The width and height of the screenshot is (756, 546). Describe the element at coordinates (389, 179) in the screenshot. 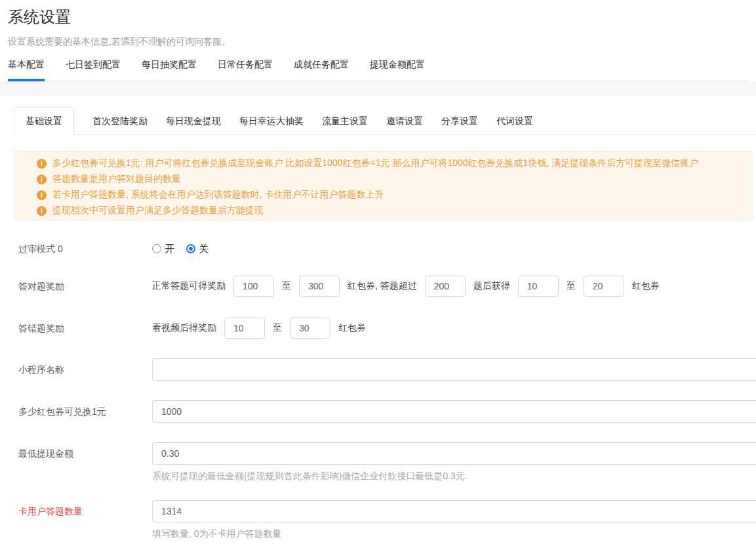

I see `alert-line: i 答题数量是用户答对题目的数量` at that location.